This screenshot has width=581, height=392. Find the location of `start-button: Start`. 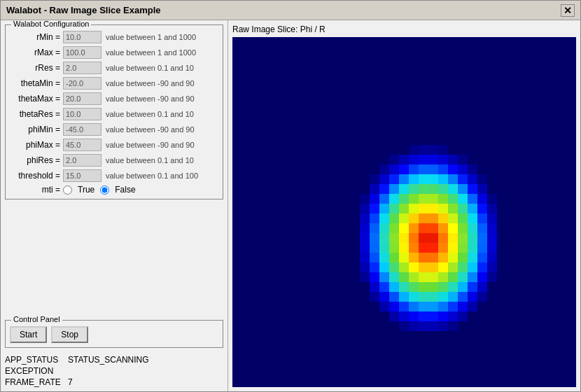

start-button: Start is located at coordinates (28, 335).